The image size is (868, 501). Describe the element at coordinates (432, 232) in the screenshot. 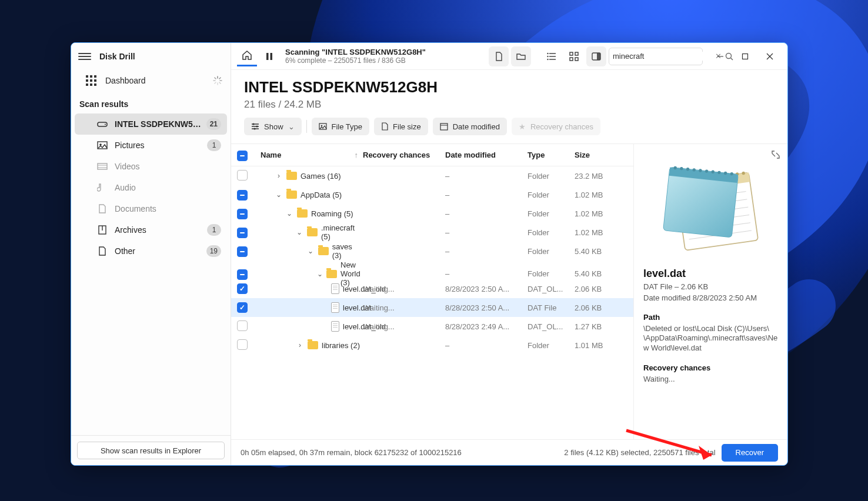

I see `table-row: ⌄.minecraft (5)–Folder1.02 MB` at that location.